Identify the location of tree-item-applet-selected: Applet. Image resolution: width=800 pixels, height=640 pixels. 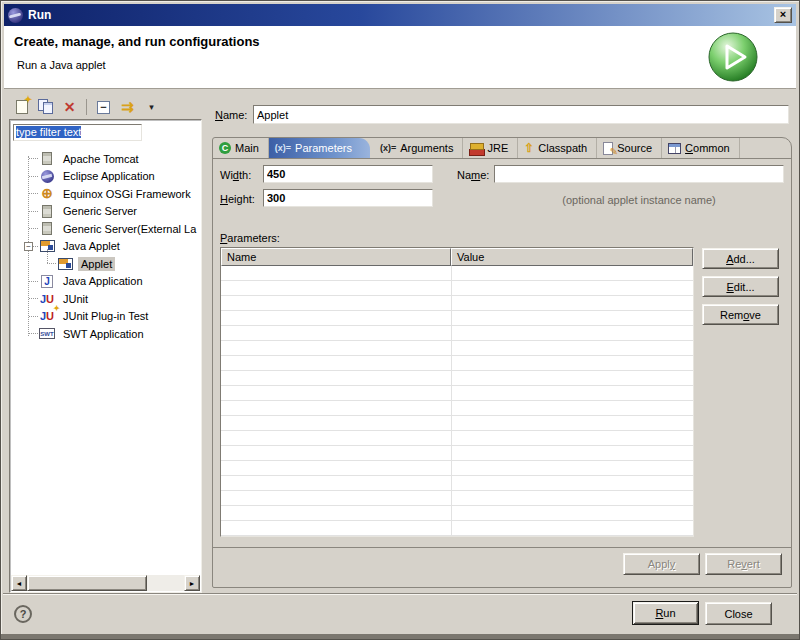
(106, 264).